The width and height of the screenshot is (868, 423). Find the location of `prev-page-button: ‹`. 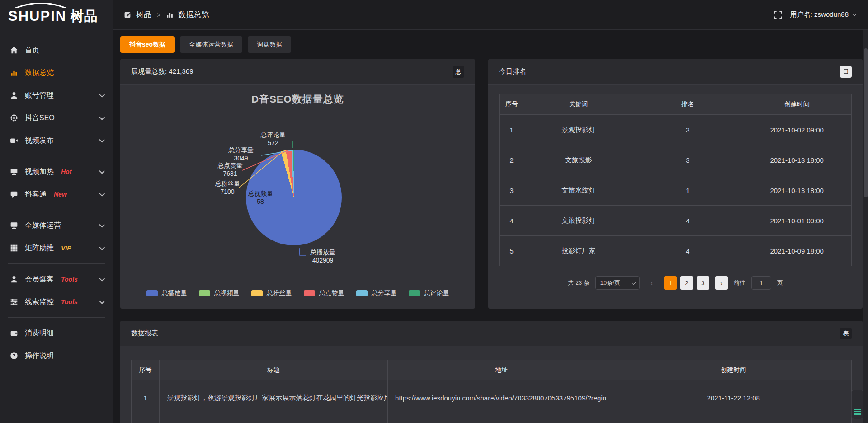

prev-page-button: ‹ is located at coordinates (652, 283).